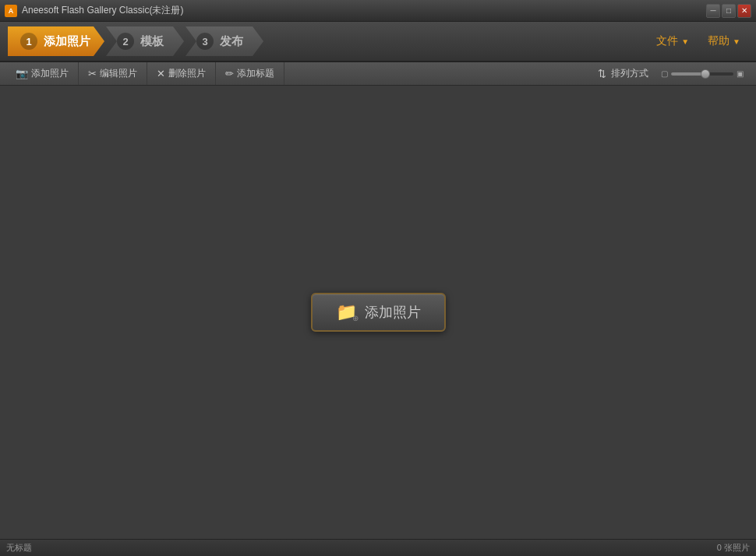 This screenshot has width=756, height=556. Describe the element at coordinates (50, 73) in the screenshot. I see `add-photo-toolbar-label: 添加照片` at that location.